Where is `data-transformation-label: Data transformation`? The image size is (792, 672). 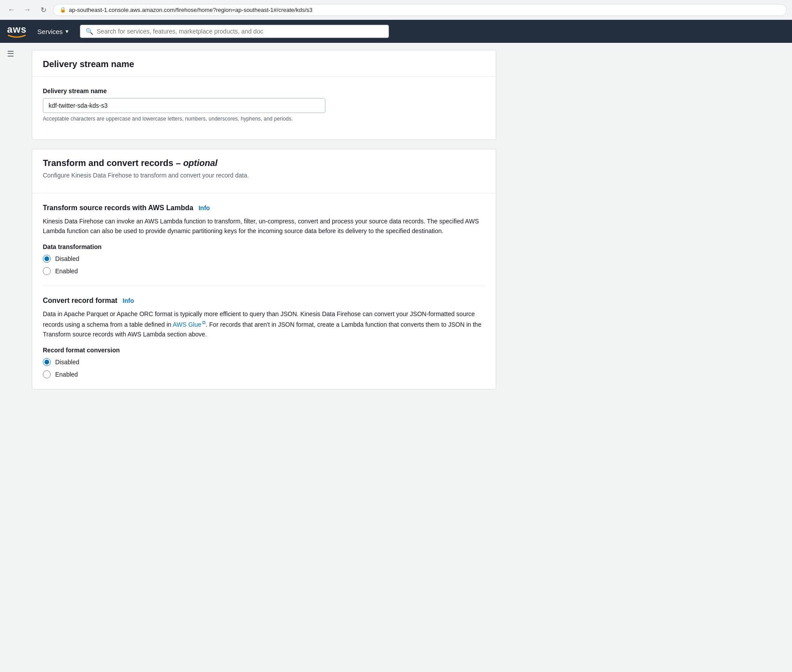 data-transformation-label: Data transformation is located at coordinates (264, 247).